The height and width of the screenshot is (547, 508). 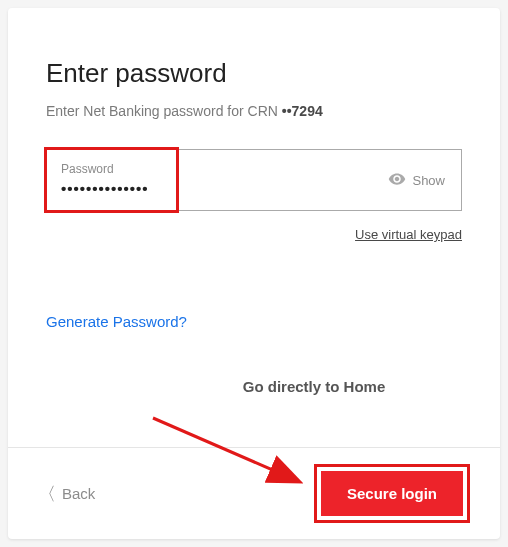 I want to click on crn-masked-value: ••7294, so click(x=302, y=111).